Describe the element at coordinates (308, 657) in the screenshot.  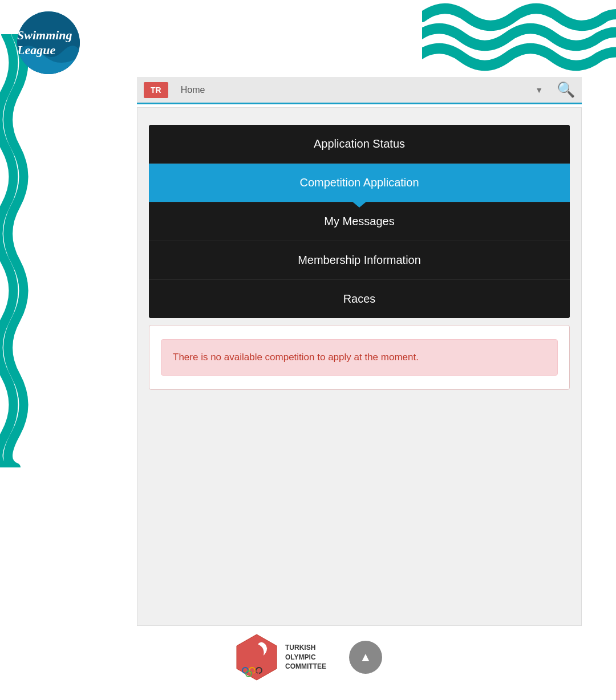
I see `footer: TURKISH OLYMPIC COMMITTEE` at that location.